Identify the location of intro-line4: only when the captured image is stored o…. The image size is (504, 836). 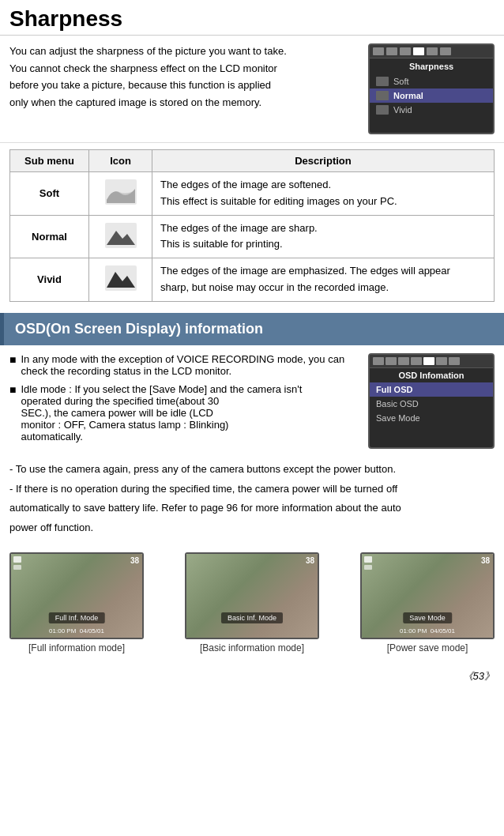
(182, 103).